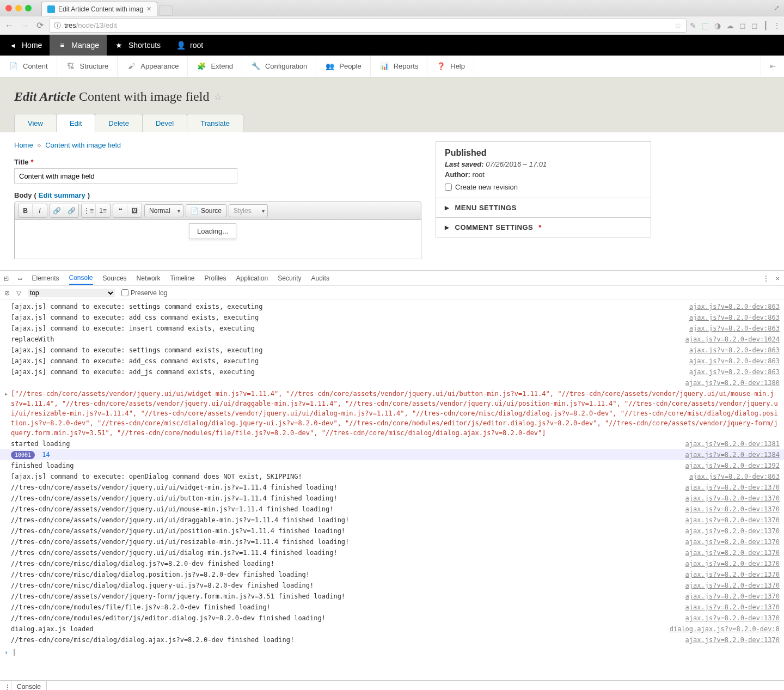 The image size is (784, 690). I want to click on devtools-close-icon: ✕, so click(777, 278).